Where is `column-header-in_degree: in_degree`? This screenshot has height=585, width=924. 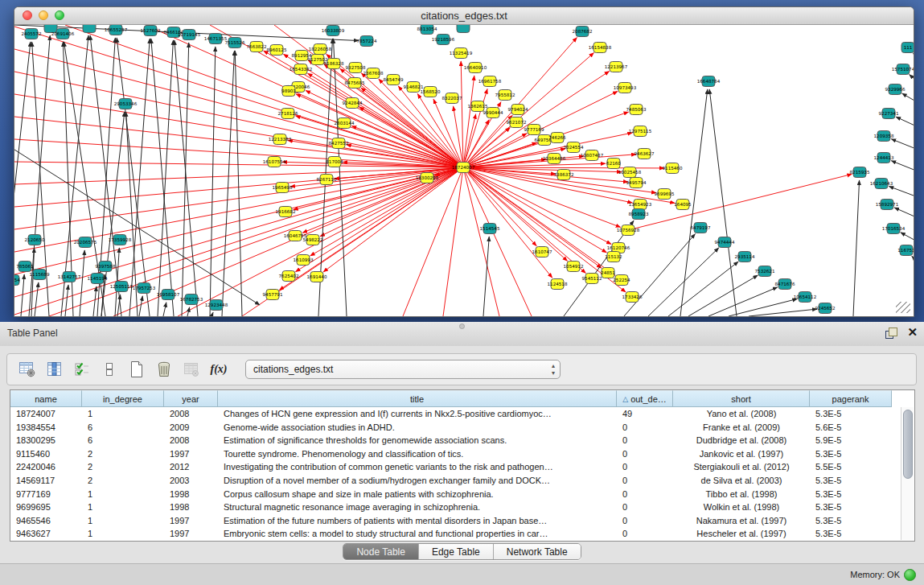 column-header-in_degree: in_degree is located at coordinates (123, 399).